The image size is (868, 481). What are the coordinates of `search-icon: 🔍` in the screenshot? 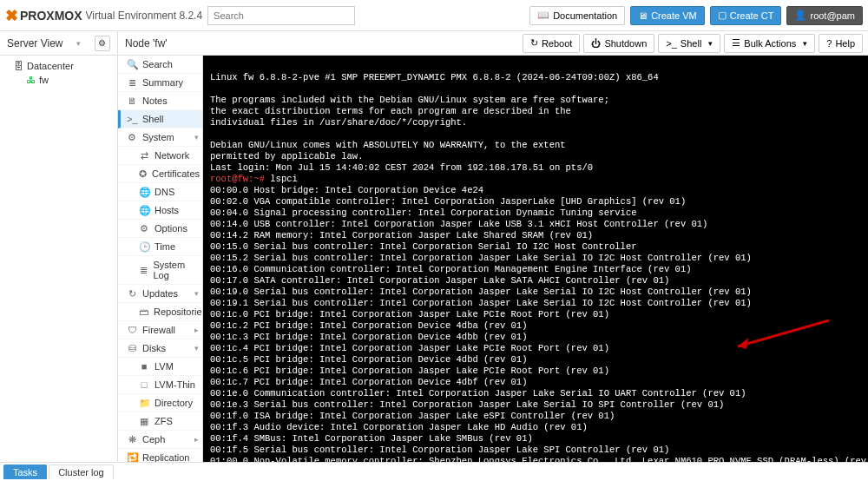 It's located at (132, 64).